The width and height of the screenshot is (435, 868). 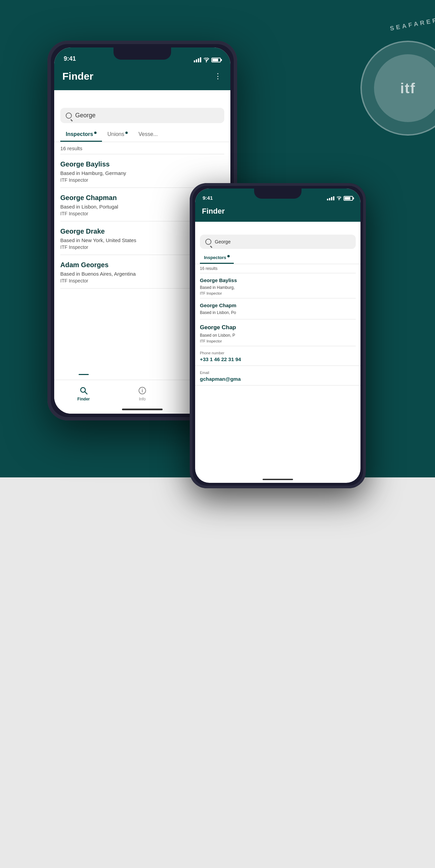 I want to click on tab-inspectors: Inspectors, so click(x=81, y=134).